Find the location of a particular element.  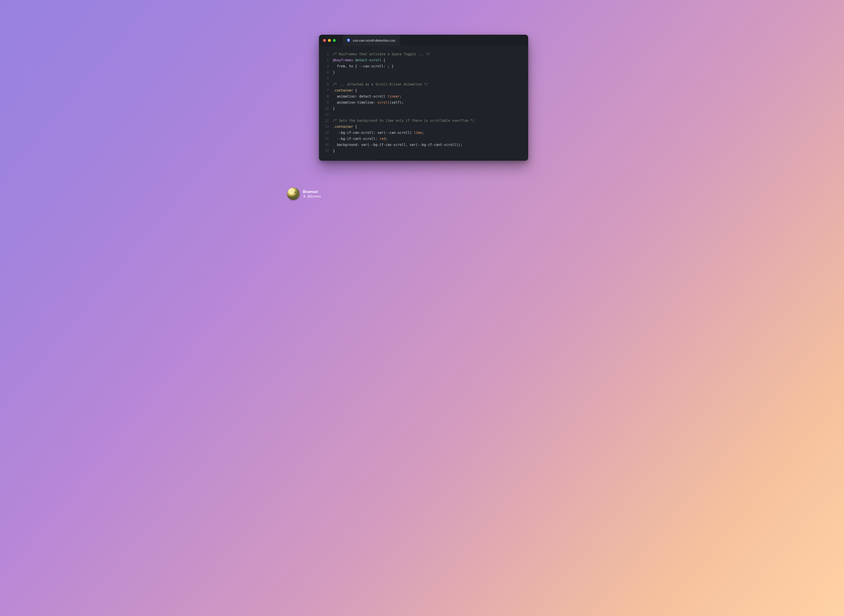

code-line: 4} is located at coordinates (422, 72).